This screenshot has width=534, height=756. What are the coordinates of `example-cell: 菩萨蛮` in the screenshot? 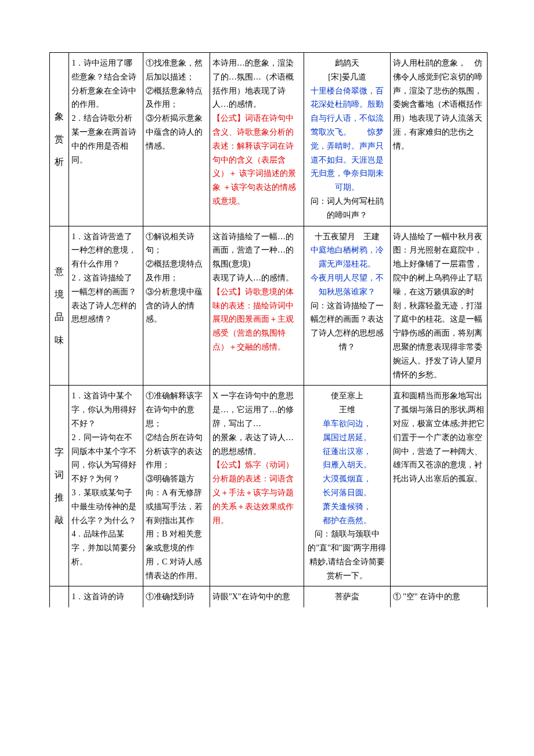 It's located at (347, 597).